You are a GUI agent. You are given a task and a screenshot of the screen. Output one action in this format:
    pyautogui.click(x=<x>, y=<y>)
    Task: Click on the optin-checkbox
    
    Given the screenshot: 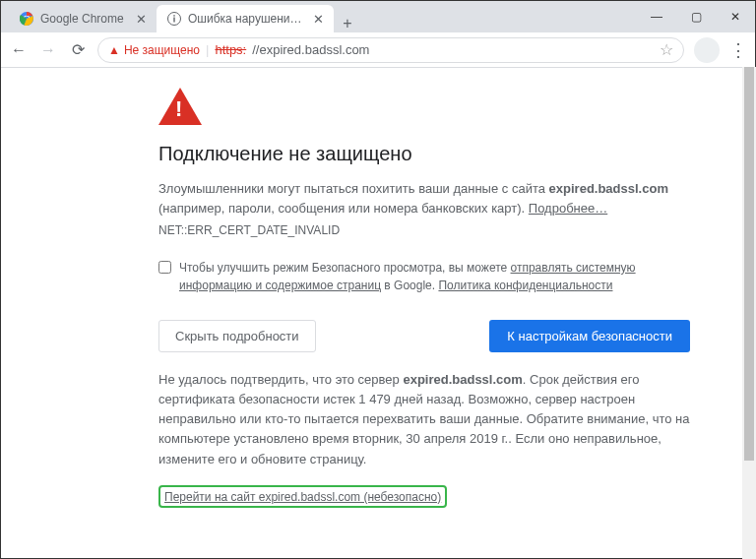 What is the action you would take?
    pyautogui.click(x=165, y=268)
    